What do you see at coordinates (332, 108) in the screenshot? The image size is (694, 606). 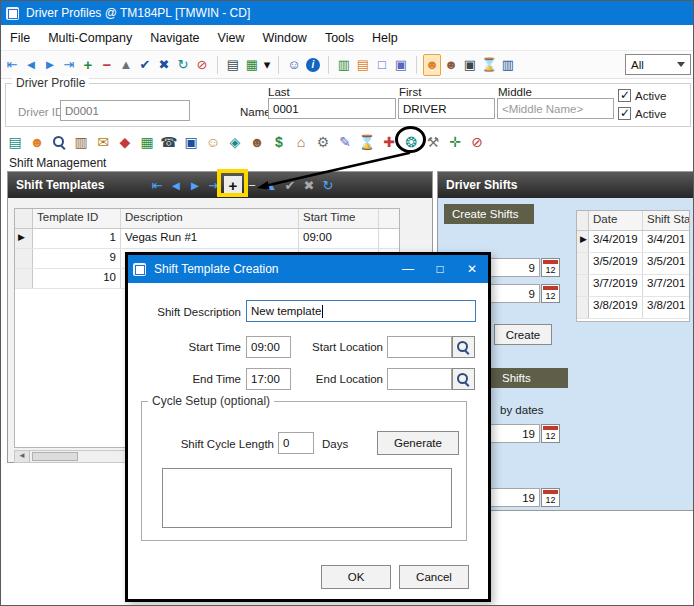 I see `last-name-field: 0001` at bounding box center [332, 108].